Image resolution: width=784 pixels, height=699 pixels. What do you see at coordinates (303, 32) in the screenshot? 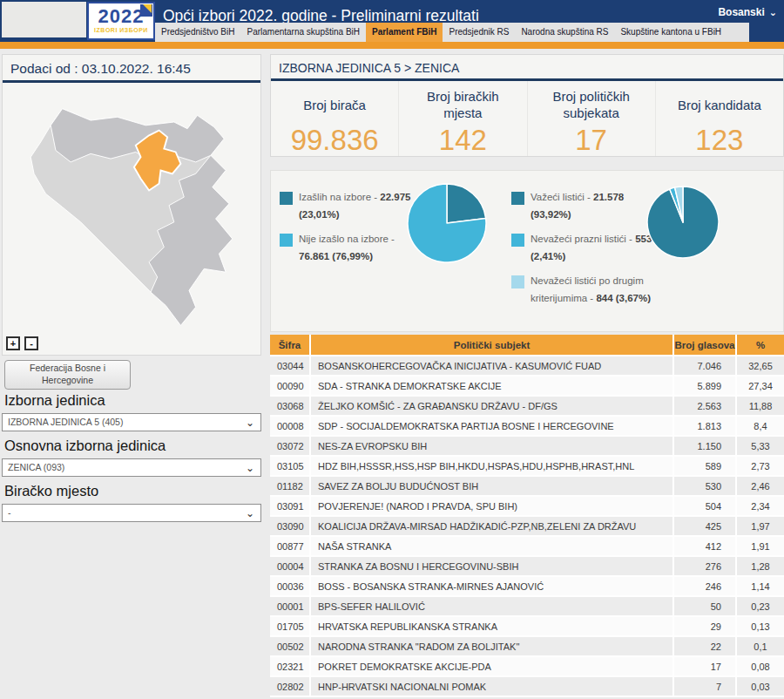
I see `tab-parlamentarna-skup-tina-bih: Parlamentarna skupština BiH` at bounding box center [303, 32].